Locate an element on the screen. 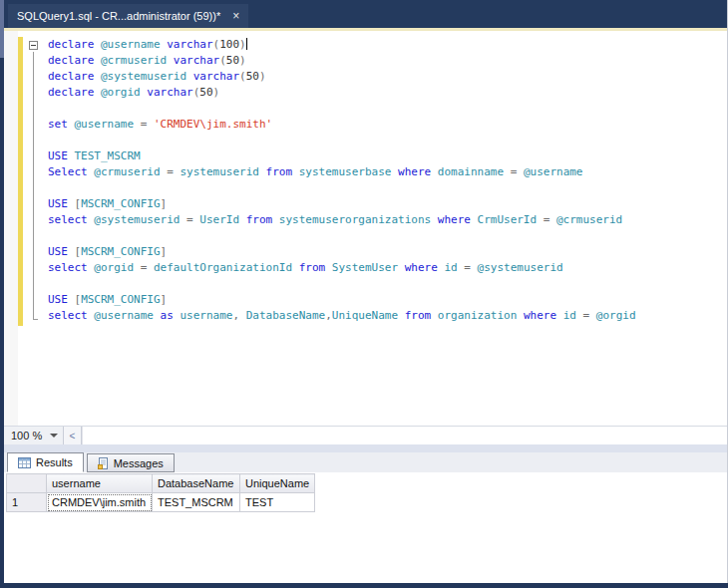  window-bottom-border is located at coordinates (364, 586).